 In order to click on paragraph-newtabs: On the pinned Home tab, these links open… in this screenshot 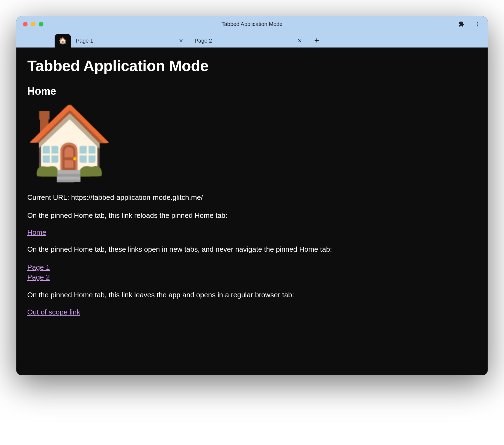, I will do `click(252, 250)`.